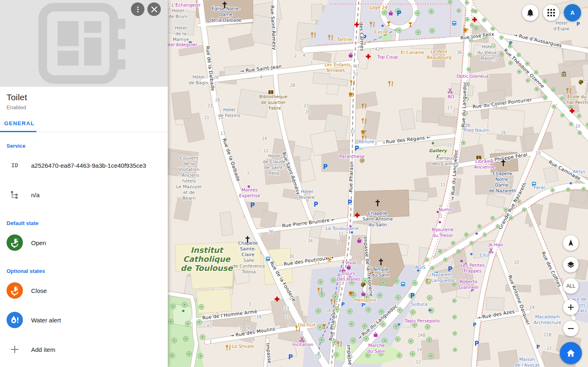 The height and width of the screenshot is (367, 588). Describe the element at coordinates (443, 232) in the screenshot. I see `place-label: Bijouteriedu Trésor` at that location.